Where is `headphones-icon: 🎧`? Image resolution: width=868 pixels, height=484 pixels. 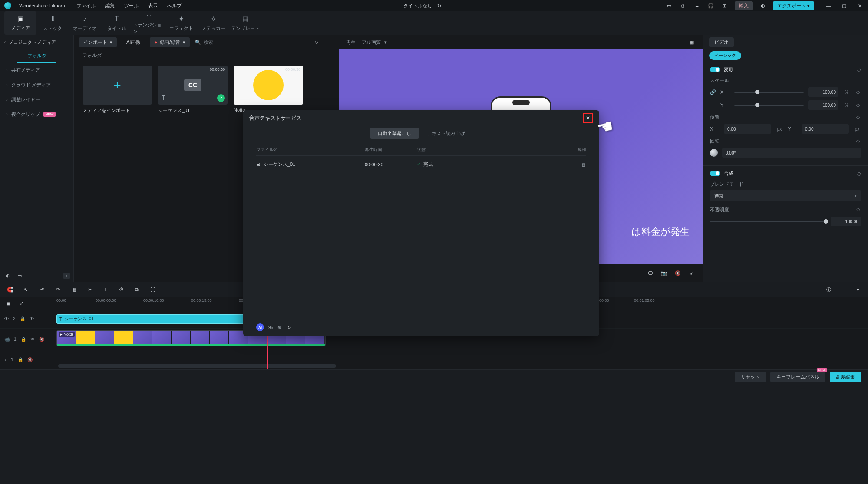 headphones-icon: 🎧 is located at coordinates (711, 6).